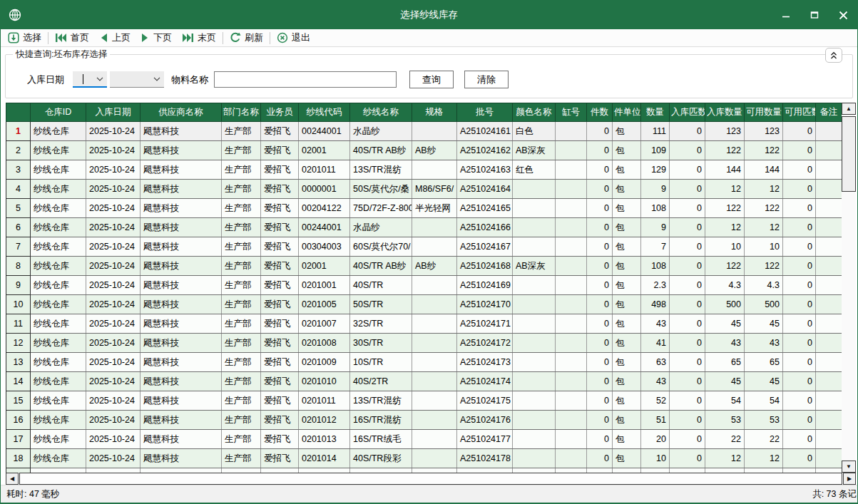 The height and width of the screenshot is (504, 858). Describe the element at coordinates (485, 267) in the screenshot. I see `cell: A251024168` at that location.